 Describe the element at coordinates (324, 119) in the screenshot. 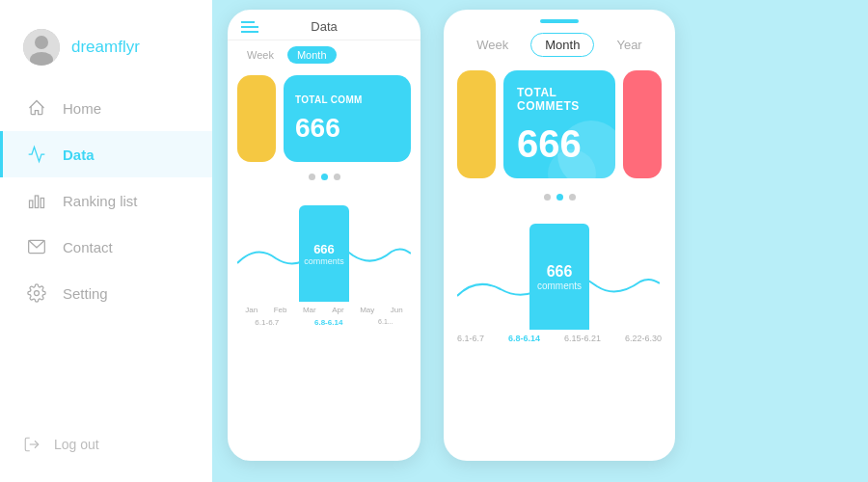

I see `phone-1-cards: TOTAL COMM 666` at that location.